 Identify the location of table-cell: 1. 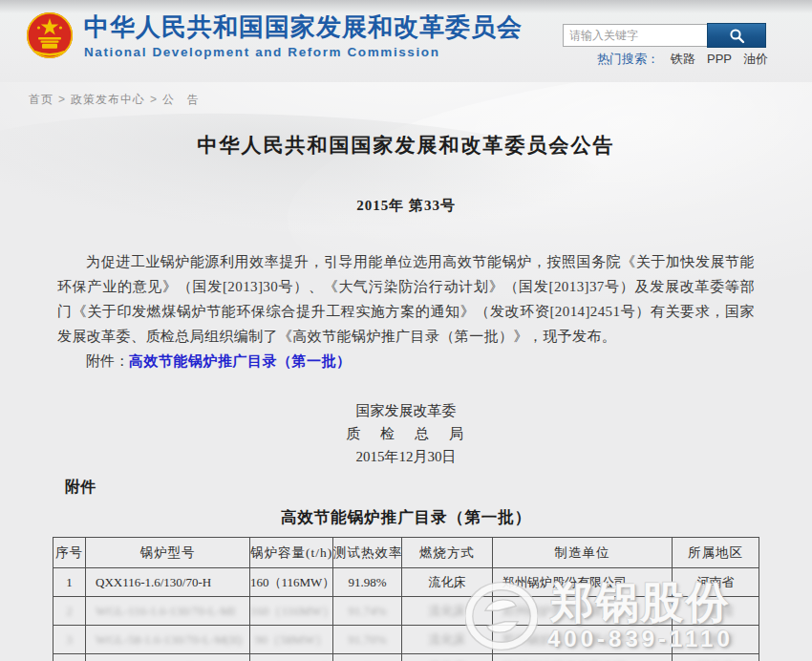
(70, 583).